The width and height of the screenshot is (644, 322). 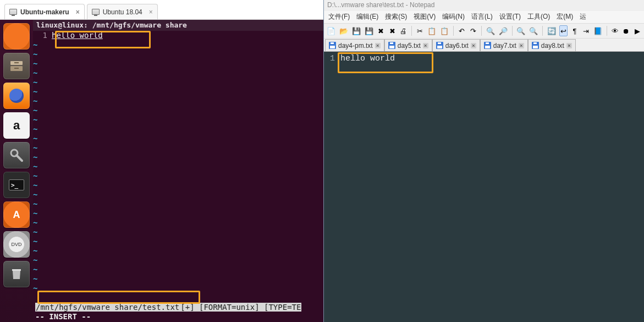 What do you see at coordinates (381, 31) in the screenshot?
I see `close-icon: ✖` at bounding box center [381, 31].